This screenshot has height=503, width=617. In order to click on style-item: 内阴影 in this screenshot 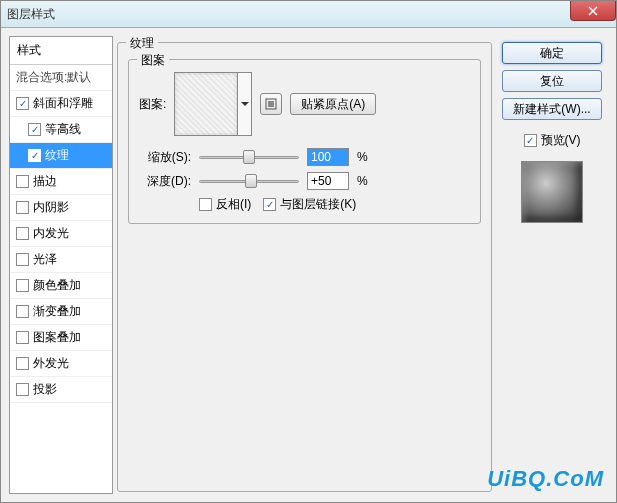, I will do `click(61, 208)`.